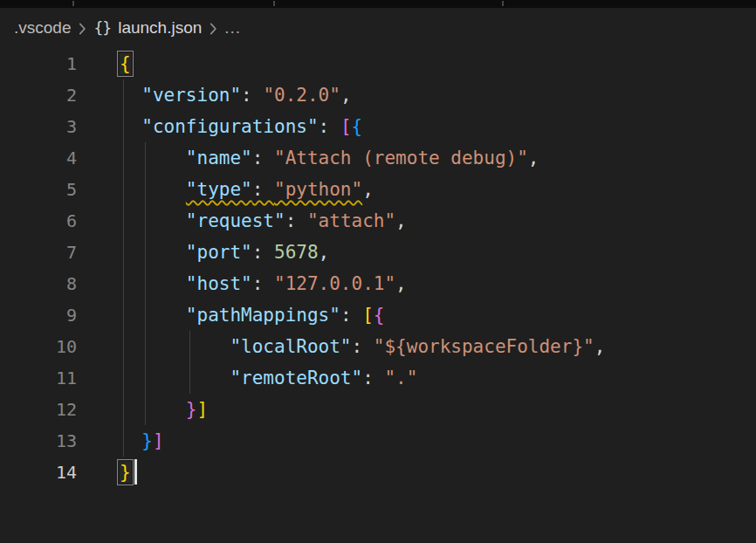  What do you see at coordinates (335, 284) in the screenshot?
I see `token-str: "127.0.0.1"` at bounding box center [335, 284].